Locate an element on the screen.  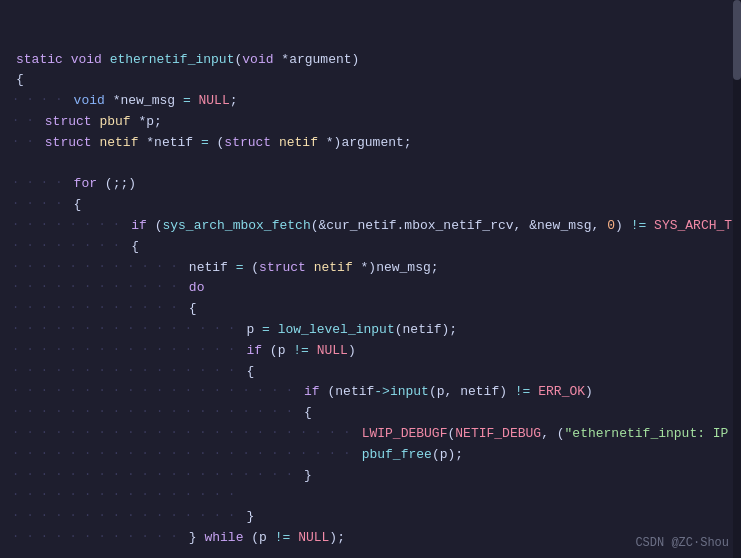
line-code: p = low_level_input(netif); is located at coordinates (488, 330).